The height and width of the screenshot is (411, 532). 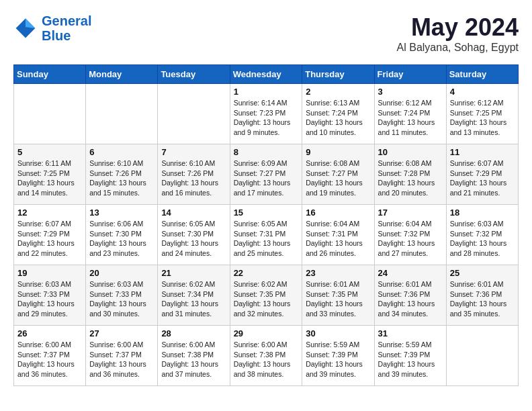 What do you see at coordinates (193, 179) in the screenshot?
I see `day-detail: Sunrise: 6:10 AMSunset: 7:26 PMDaylight:…` at bounding box center [193, 179].